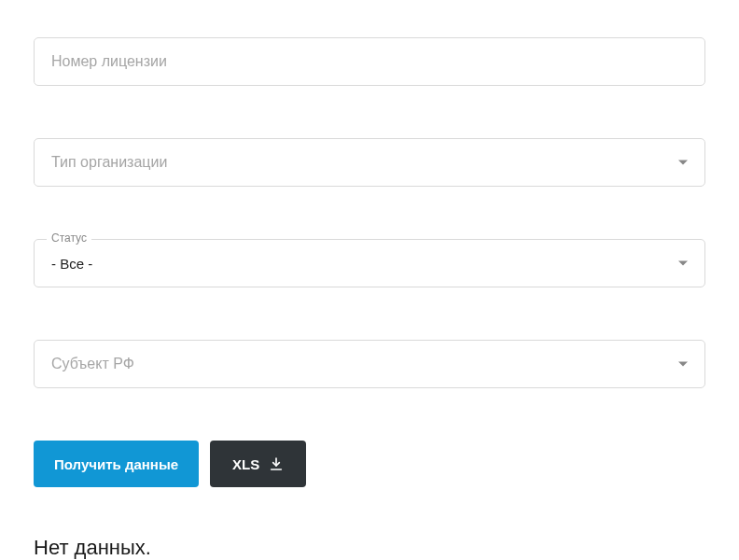  Describe the element at coordinates (370, 62) in the screenshot. I see `license-field` at that location.